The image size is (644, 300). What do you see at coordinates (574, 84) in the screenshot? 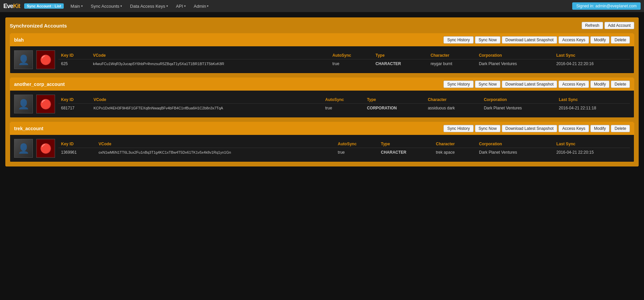
I see `access-keys-button-corp: Access Keys` at bounding box center [574, 84].